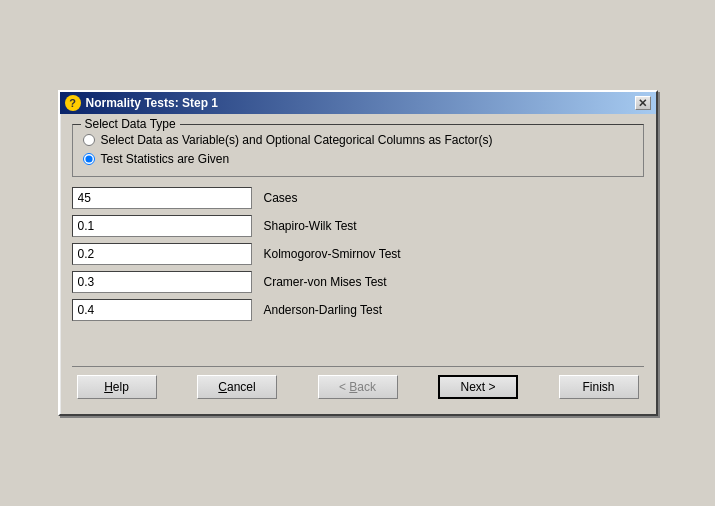  Describe the element at coordinates (237, 387) in the screenshot. I see `cancel-button: Cancel` at that location.